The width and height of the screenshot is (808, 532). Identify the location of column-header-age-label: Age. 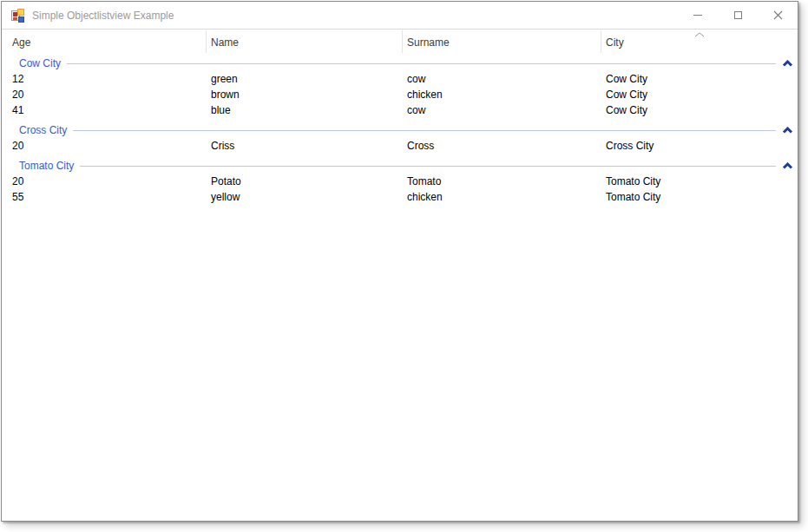
(21, 43).